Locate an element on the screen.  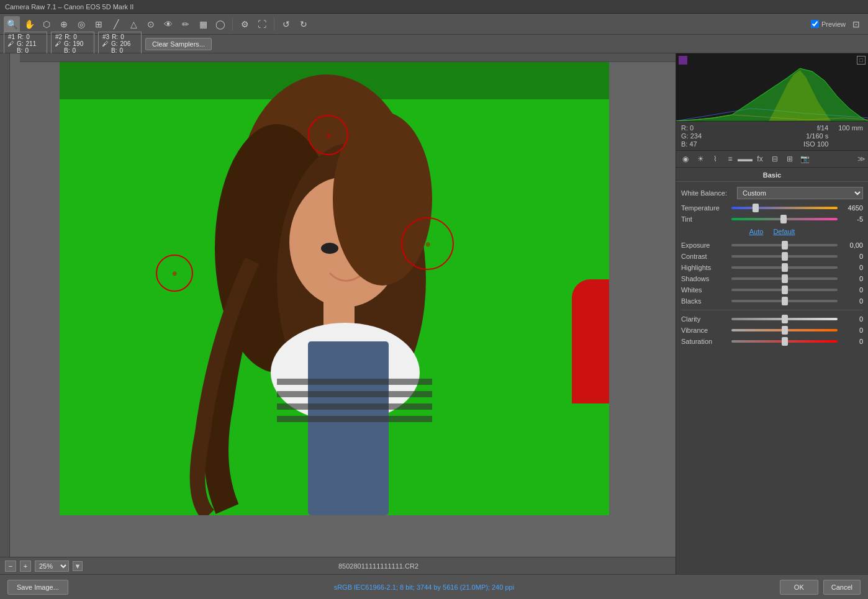
spot-removal-tool: ⊙ is located at coordinates (151, 24).